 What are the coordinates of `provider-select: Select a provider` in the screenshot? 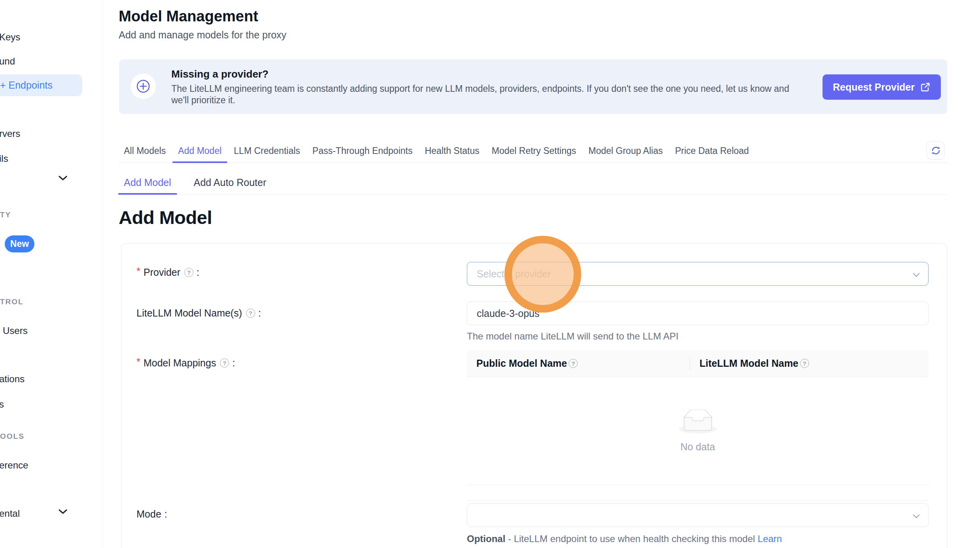 It's located at (698, 274).